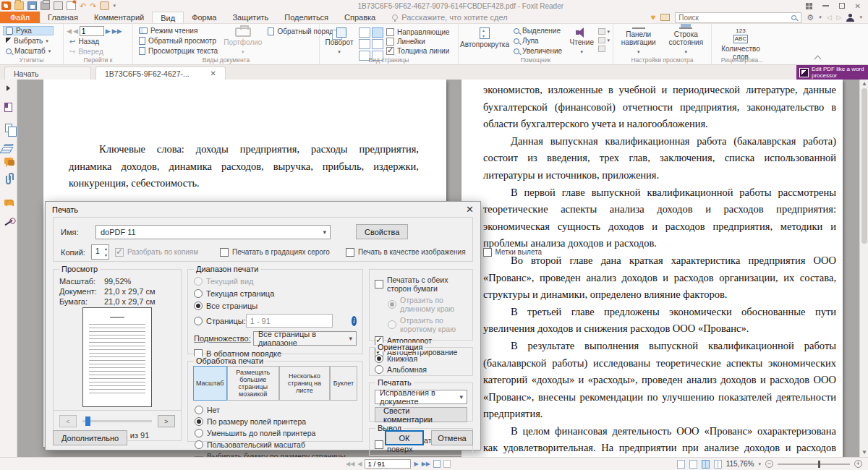 The image size is (868, 470). I want to click on undo-icon: ↶, so click(82, 6).